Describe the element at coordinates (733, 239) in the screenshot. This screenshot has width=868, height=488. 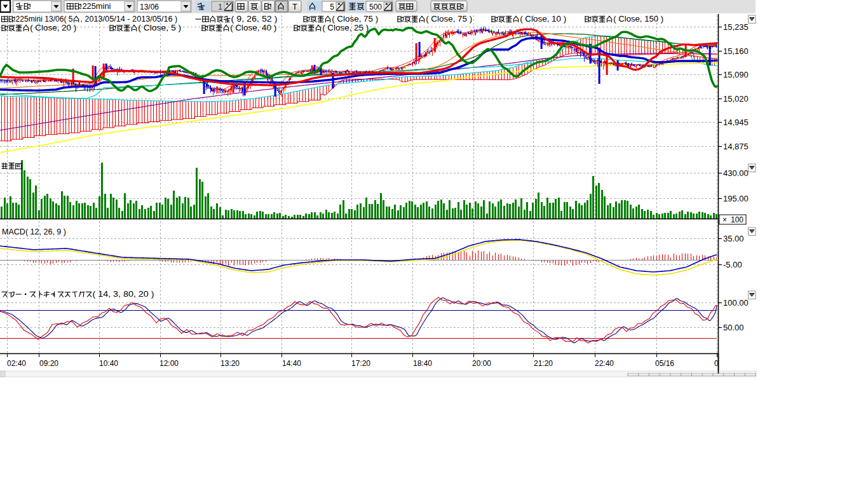
I see `svg-text: 35.00` at that location.